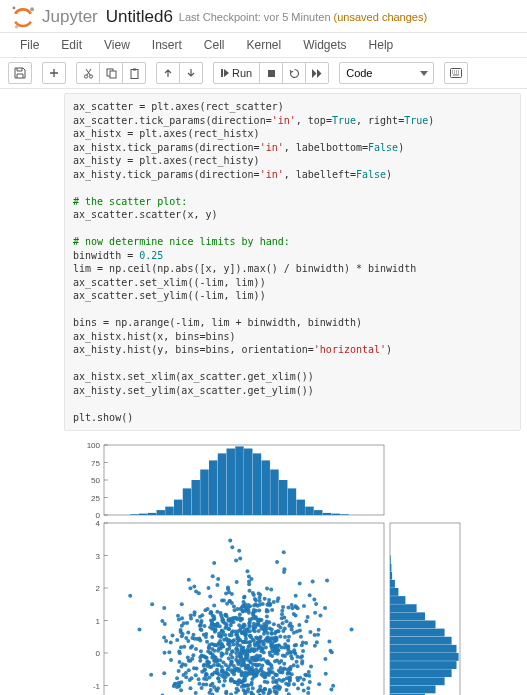  I want to click on stop-icon, so click(272, 74).